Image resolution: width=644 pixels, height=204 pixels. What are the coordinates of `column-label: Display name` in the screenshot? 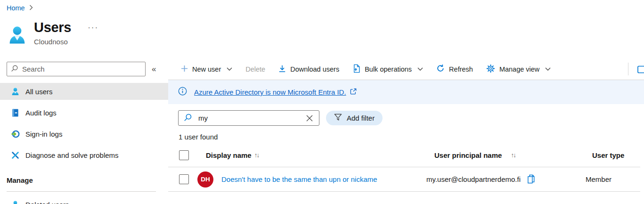 It's located at (229, 155).